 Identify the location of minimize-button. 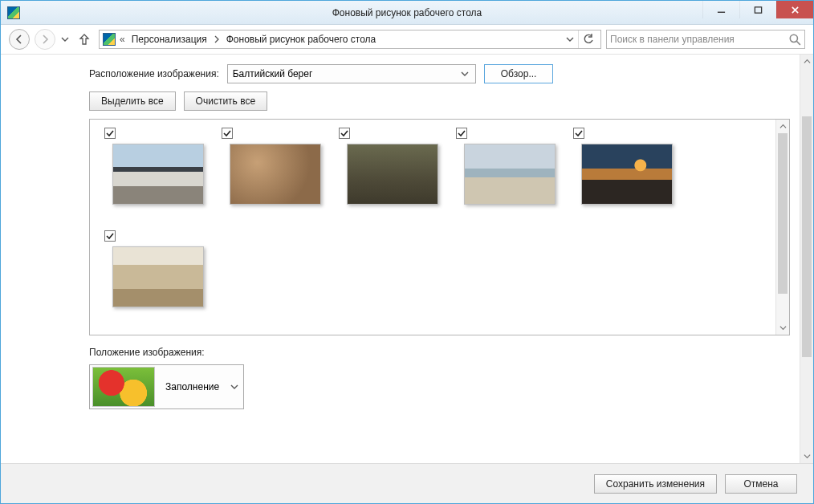
(721, 10).